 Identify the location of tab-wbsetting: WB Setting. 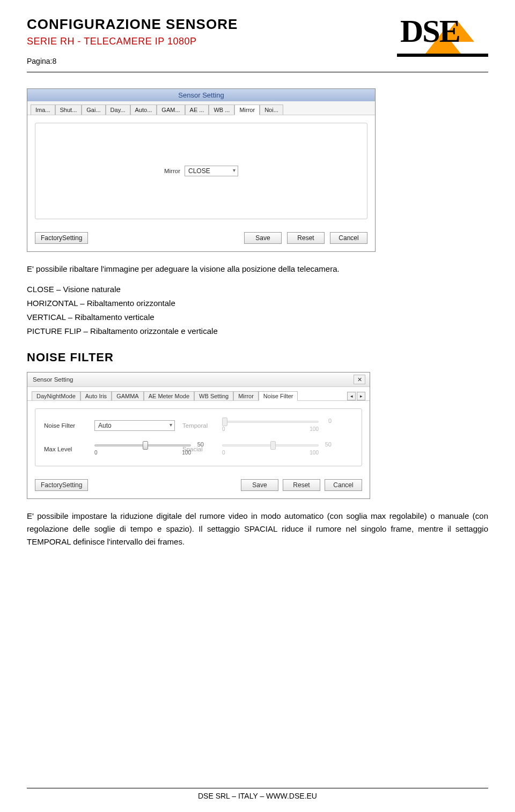
(214, 396).